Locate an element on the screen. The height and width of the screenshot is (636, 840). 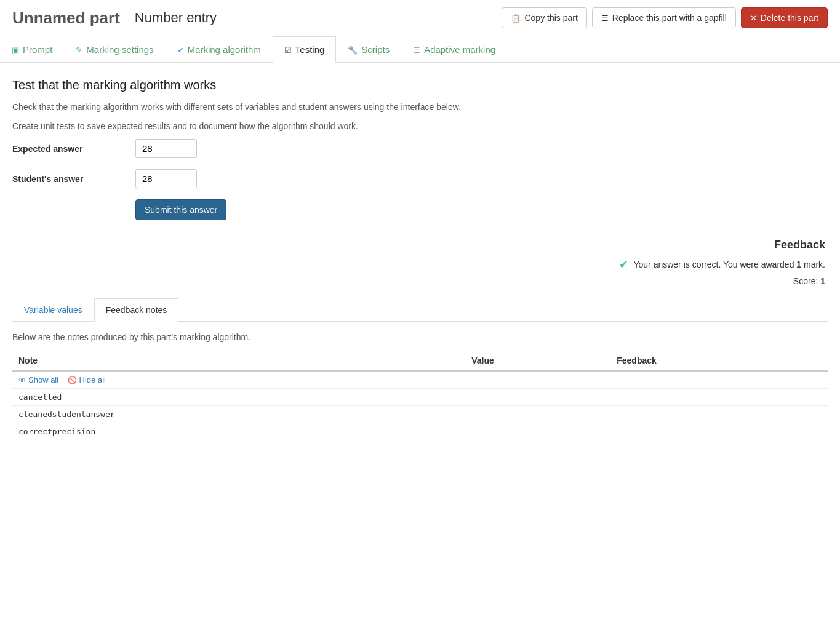
tab-scripts: Scripts is located at coordinates (369, 49).